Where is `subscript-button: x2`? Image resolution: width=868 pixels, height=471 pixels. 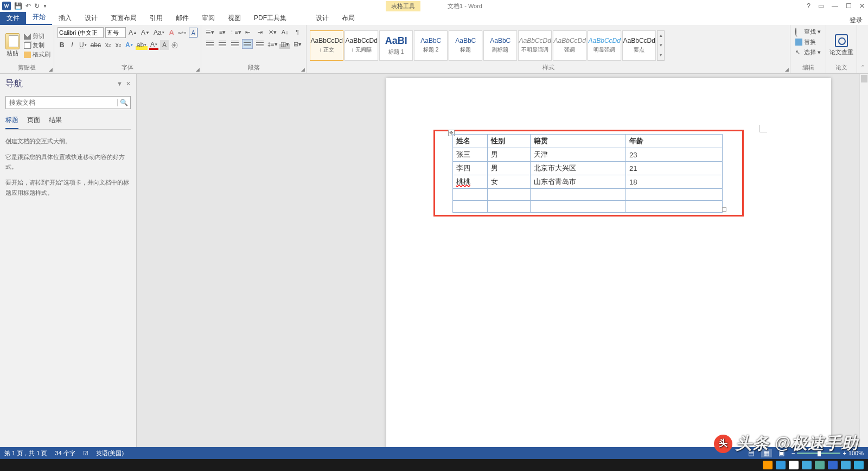
subscript-button: x2 is located at coordinates (108, 45).